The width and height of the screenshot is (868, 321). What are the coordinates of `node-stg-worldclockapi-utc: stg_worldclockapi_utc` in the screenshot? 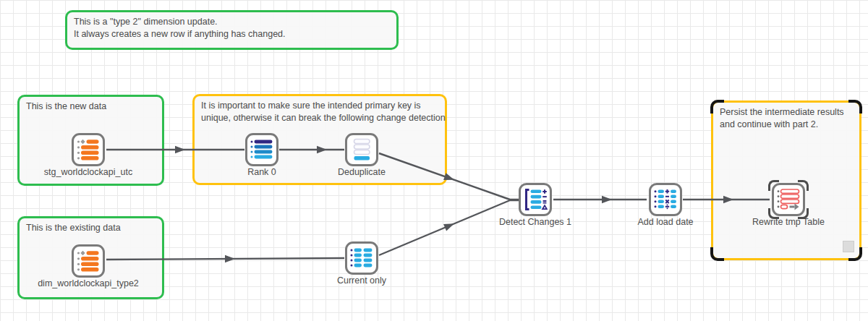 It's located at (88, 155).